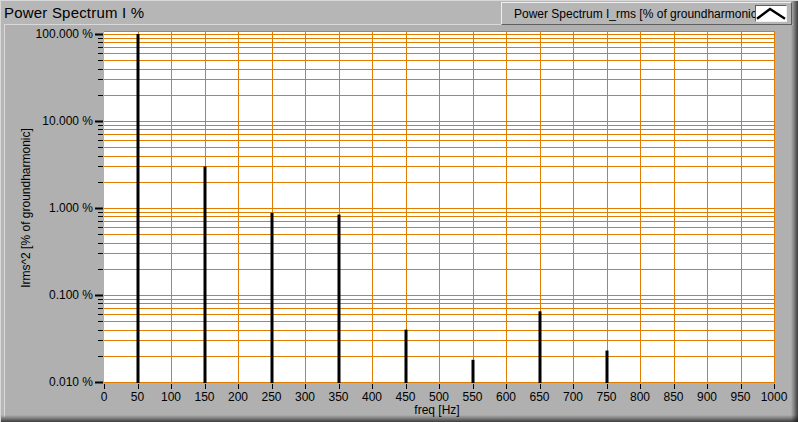  Describe the element at coordinates (439, 397) in the screenshot. I see `x-tick-label: 500` at that location.